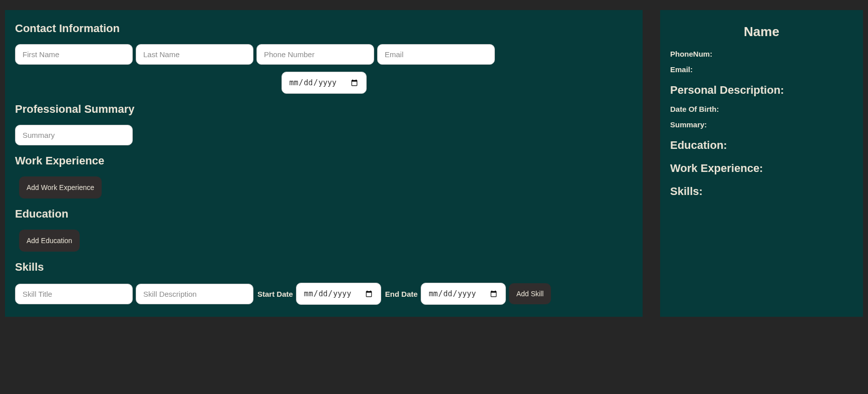  I want to click on preview-summary-label: Summary:, so click(761, 124).